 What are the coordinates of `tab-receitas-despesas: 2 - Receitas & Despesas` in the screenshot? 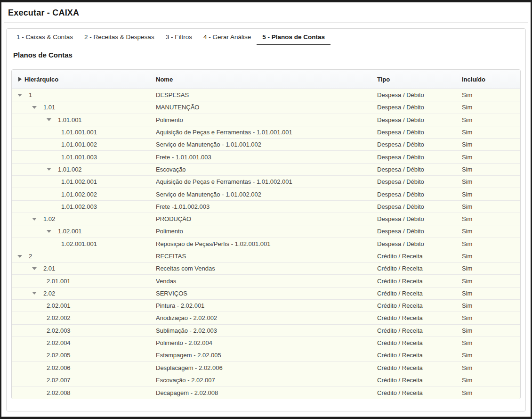 It's located at (120, 37).